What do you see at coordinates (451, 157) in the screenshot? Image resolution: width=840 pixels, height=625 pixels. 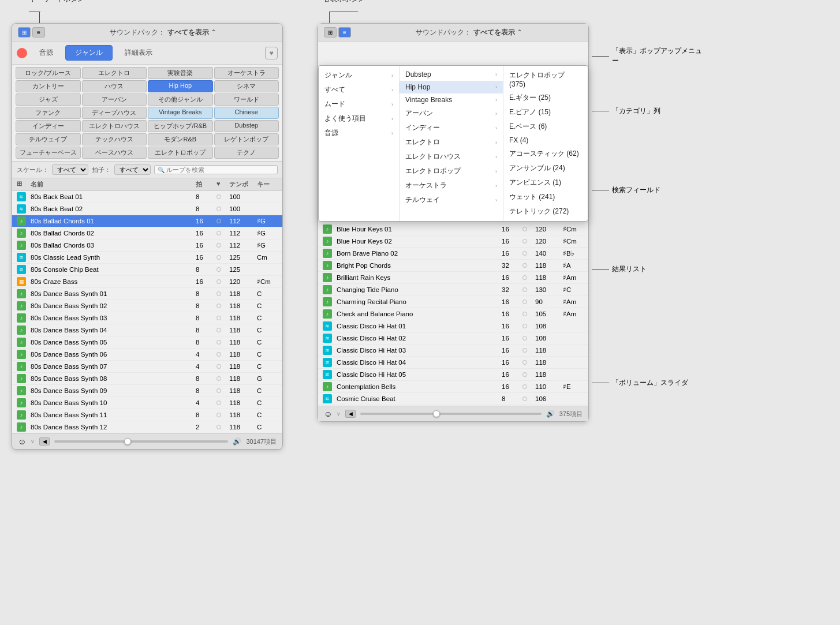 I see `dropdown-item: エレクトロハウス›` at bounding box center [451, 157].